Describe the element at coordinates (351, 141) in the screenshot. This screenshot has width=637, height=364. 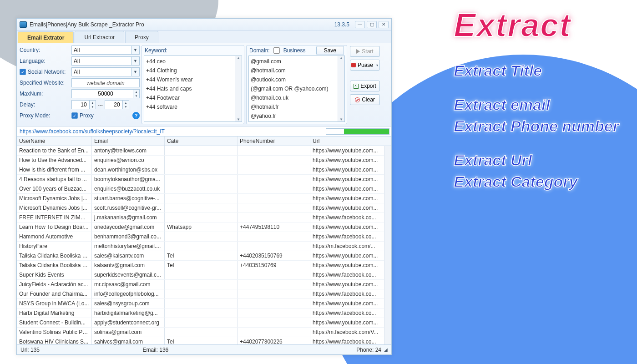
I see `col-url: Url` at that location.